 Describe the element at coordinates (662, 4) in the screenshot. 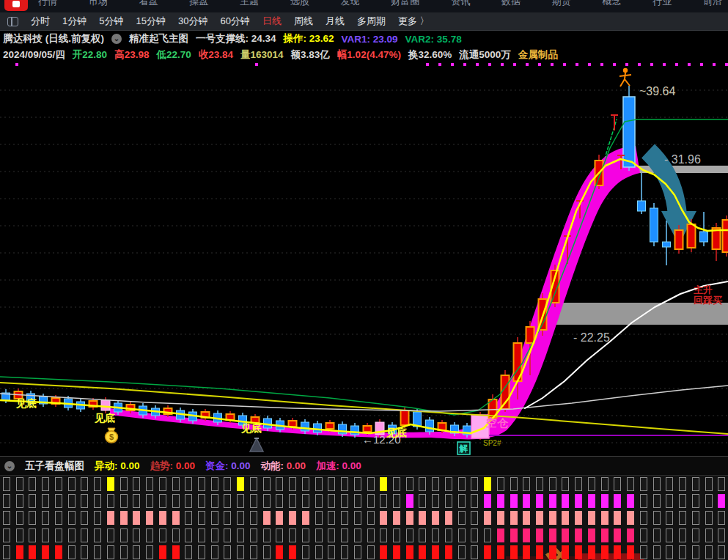

I see `menubar-item-12: 行业` at that location.